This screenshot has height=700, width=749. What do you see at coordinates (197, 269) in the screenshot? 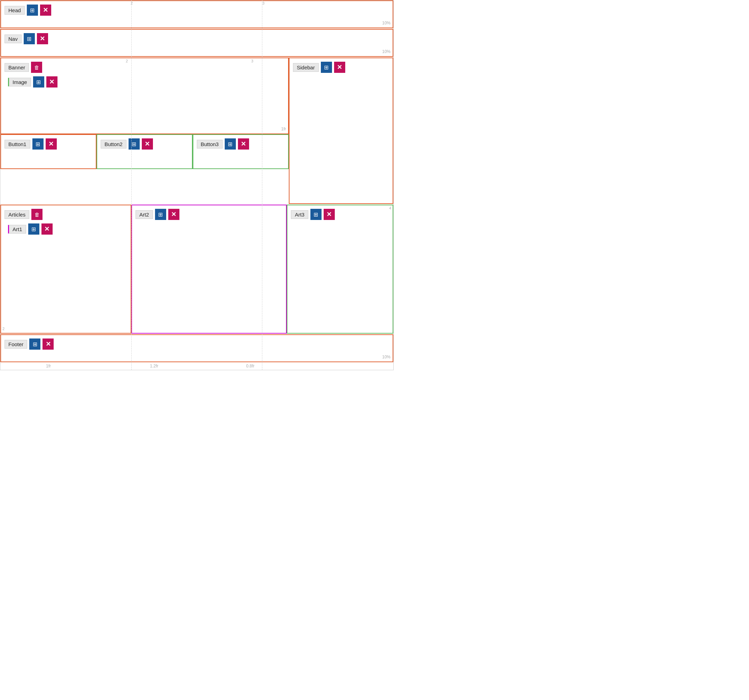
I see `articles-row: Articles 🗑 Art1 ⊞ ✕ 2 Art2 ⊞` at bounding box center [197, 269].